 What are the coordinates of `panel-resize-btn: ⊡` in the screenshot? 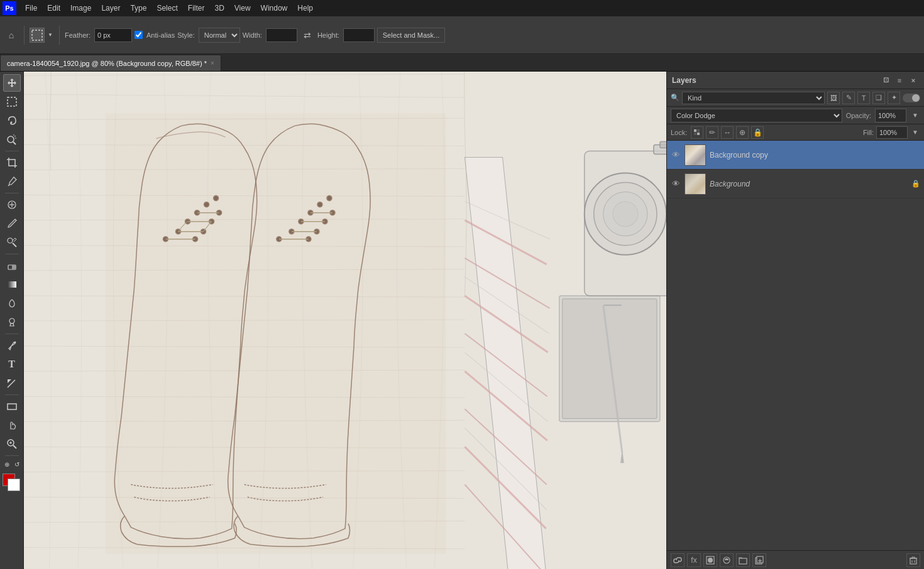 It's located at (886, 80).